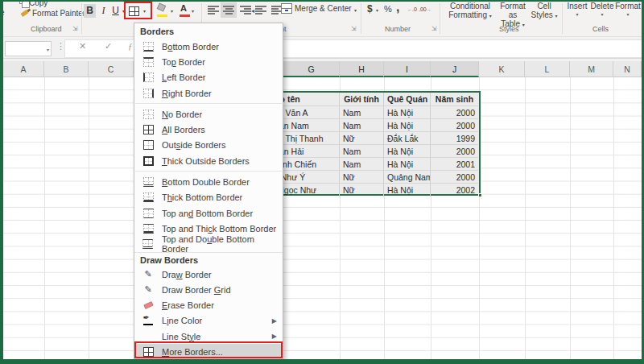 This screenshot has width=644, height=364. I want to click on font-color-button: A, so click(185, 10).